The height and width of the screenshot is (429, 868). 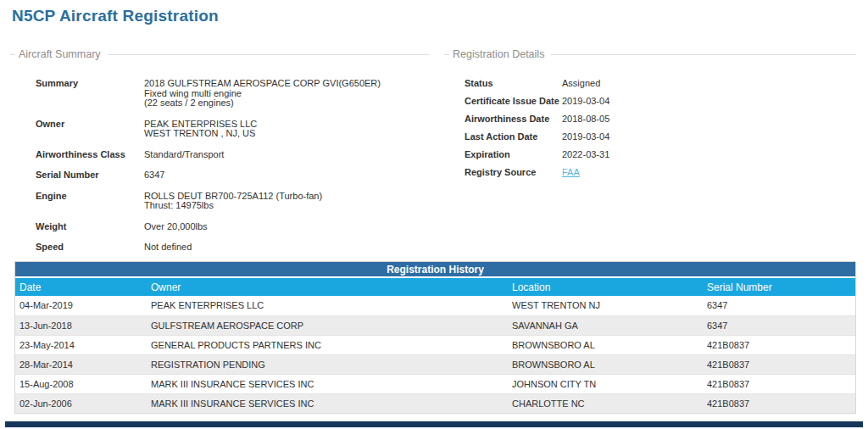 What do you see at coordinates (660, 120) in the screenshot?
I see `details-field-row: Airworthiness Date2018-08-05` at bounding box center [660, 120].